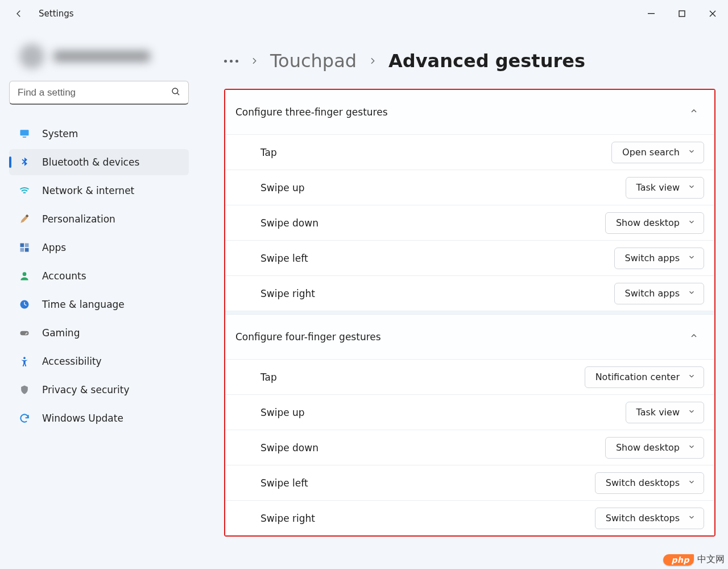  Describe the element at coordinates (99, 134) in the screenshot. I see `sidebar-item-system: System` at that location.